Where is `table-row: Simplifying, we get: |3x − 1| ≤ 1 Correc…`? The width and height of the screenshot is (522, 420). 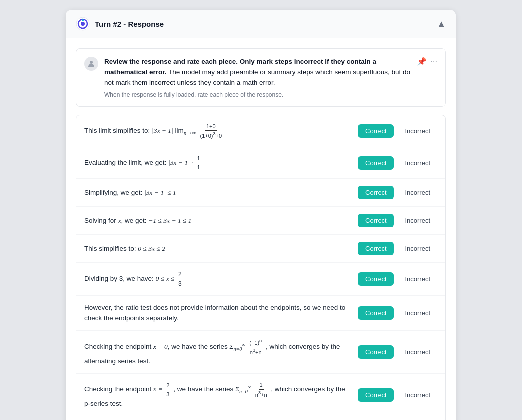 table-row: Simplifying, we get: |3x − 1| ≤ 1 Correc… is located at coordinates (261, 193).